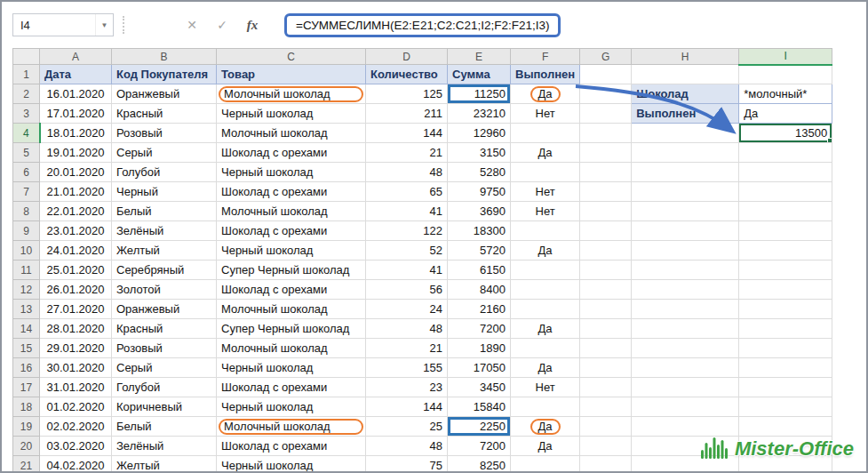  Describe the element at coordinates (785, 133) in the screenshot. I see `selected-cell-I4: 13500` at that location.